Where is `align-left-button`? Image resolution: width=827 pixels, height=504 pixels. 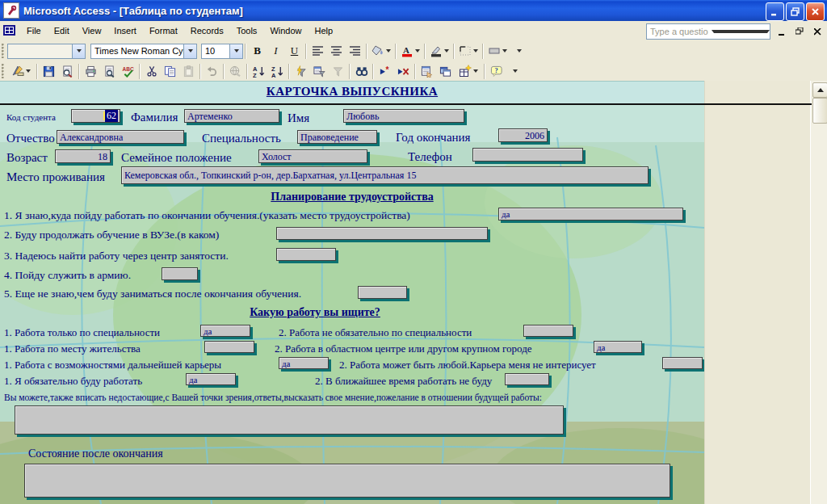 align-left-button is located at coordinates (318, 51).